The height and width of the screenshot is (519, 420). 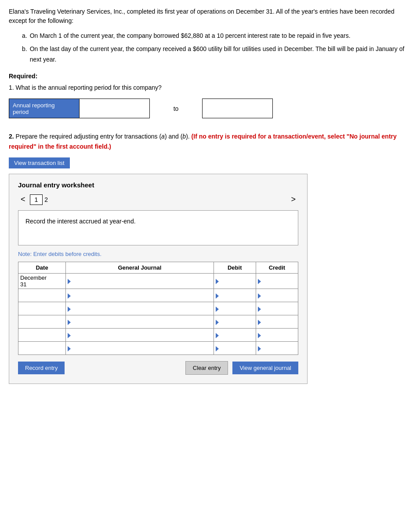 What do you see at coordinates (23, 200) in the screenshot?
I see `prev-page-button: <` at bounding box center [23, 200].